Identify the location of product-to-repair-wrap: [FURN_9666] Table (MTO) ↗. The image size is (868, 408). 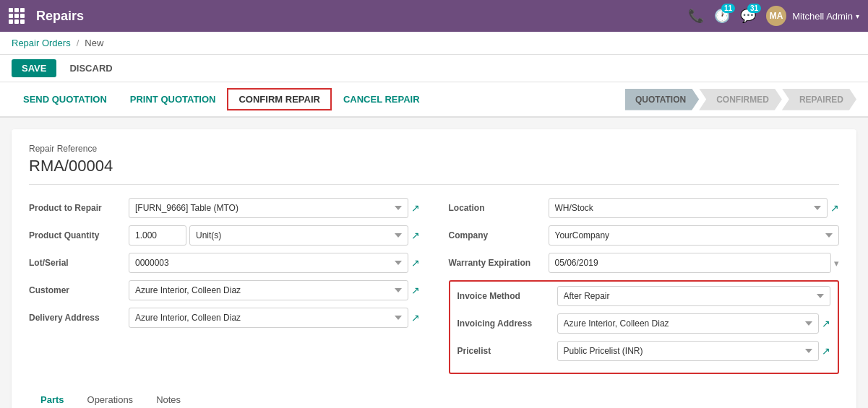
(275, 208).